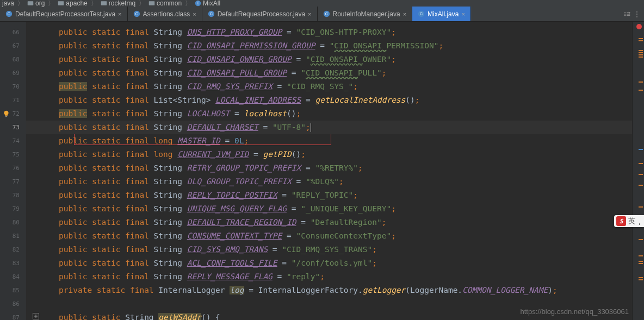 Image resolution: width=644 pixels, height=320 pixels. I want to click on ime-label: 英, so click(632, 221).